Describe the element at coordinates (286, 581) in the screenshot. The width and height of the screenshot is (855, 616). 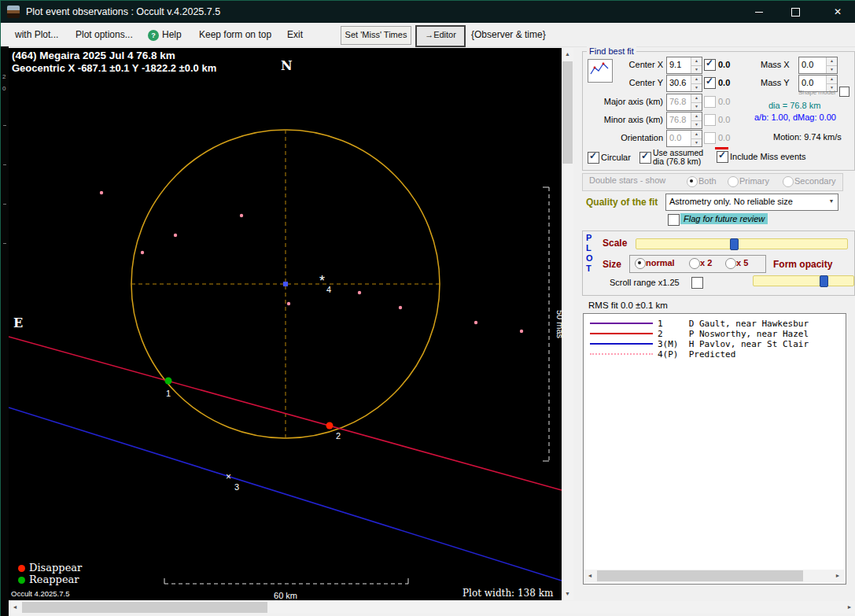
I see `km-scale-bracket` at that location.